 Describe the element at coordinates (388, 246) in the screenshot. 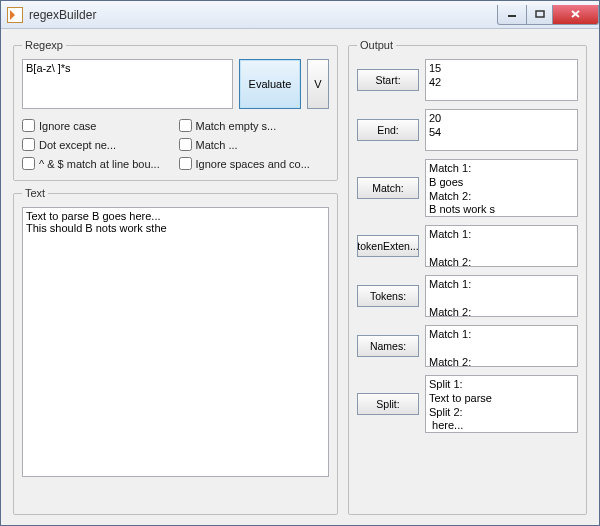

I see `tokenextents-button: tokenExten...` at that location.